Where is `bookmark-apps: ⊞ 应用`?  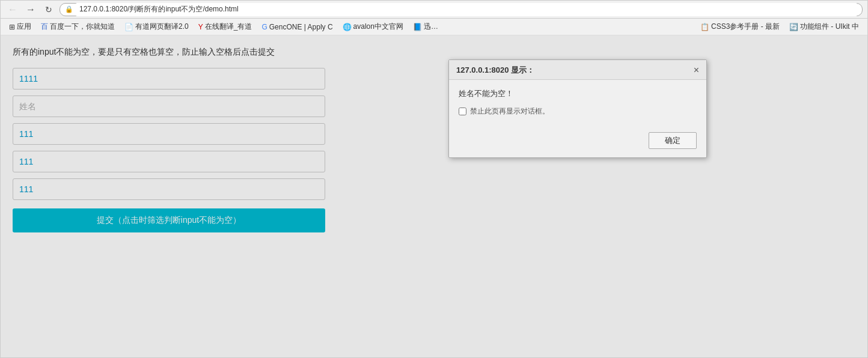 bookmark-apps: ⊞ 应用 is located at coordinates (20, 26).